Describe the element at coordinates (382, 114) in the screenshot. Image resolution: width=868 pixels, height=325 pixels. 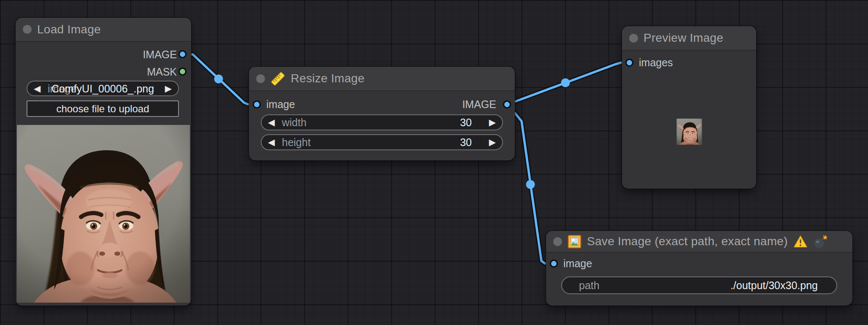
I see `node-resize-image: Resize Image image IMAGE ◀ width 30 ▶ ◀ …` at that location.